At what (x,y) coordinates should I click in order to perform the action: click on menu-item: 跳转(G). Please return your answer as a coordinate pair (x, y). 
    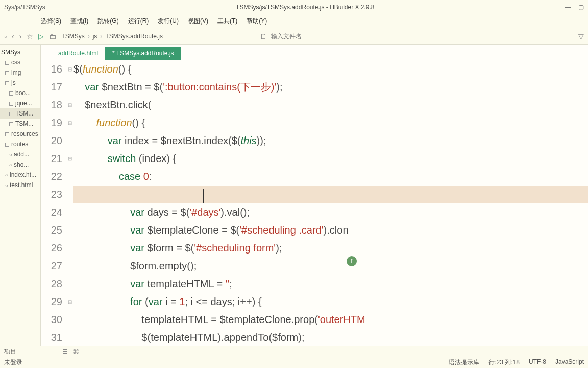
    Looking at the image, I should click on (108, 21).